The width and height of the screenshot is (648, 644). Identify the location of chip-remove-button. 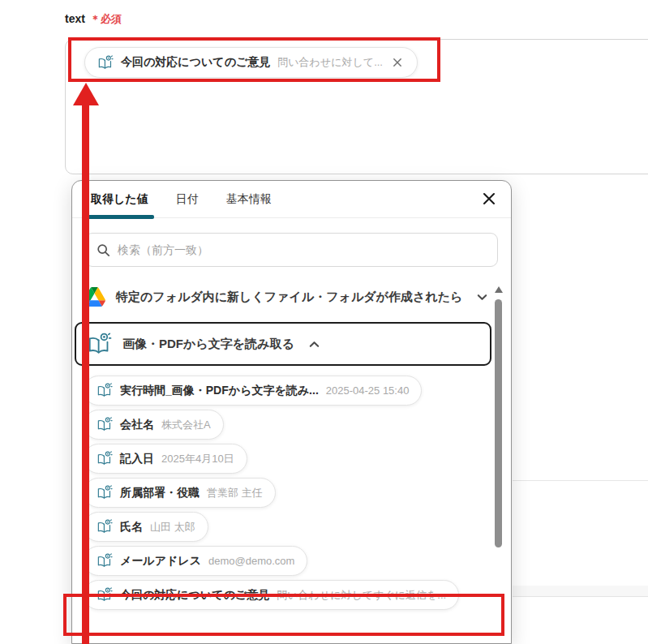
(398, 62).